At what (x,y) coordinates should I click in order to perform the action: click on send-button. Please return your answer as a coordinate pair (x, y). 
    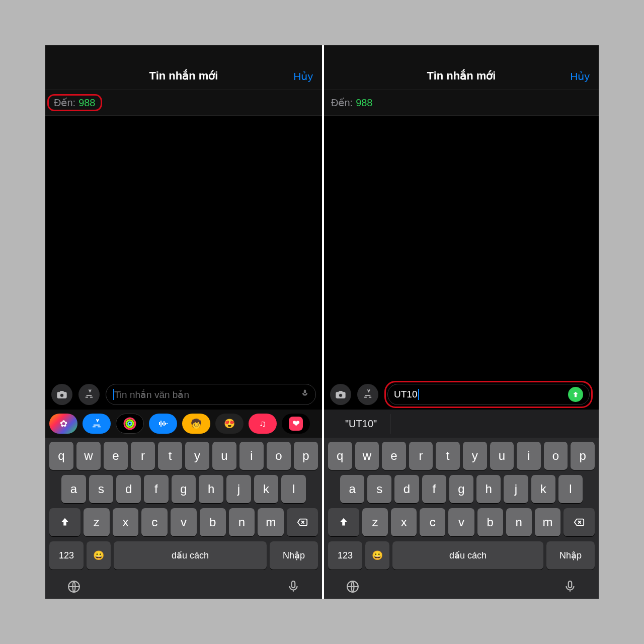
    Looking at the image, I should click on (576, 394).